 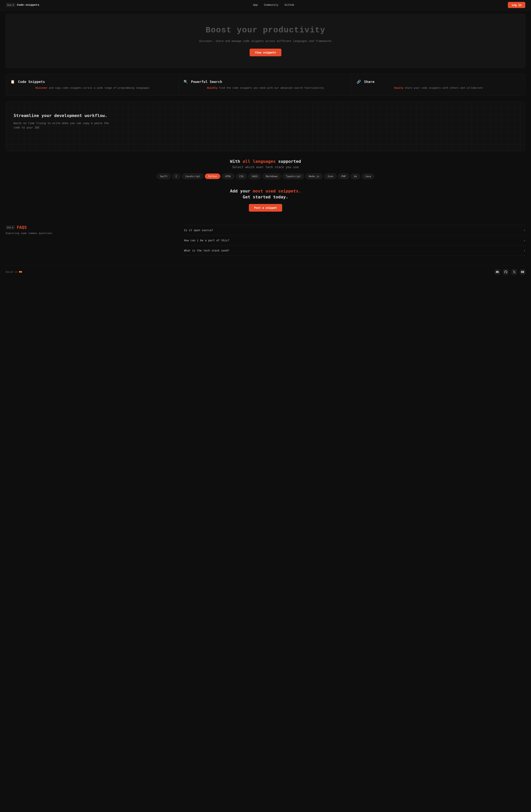 I want to click on faq-question: How can i be a part of this?, so click(x=207, y=240).